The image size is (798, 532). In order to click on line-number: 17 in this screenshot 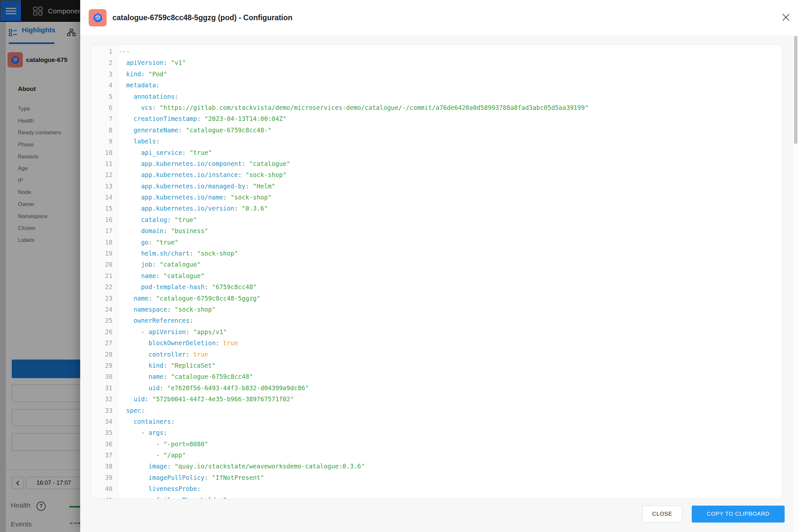, I will do `click(104, 231)`.